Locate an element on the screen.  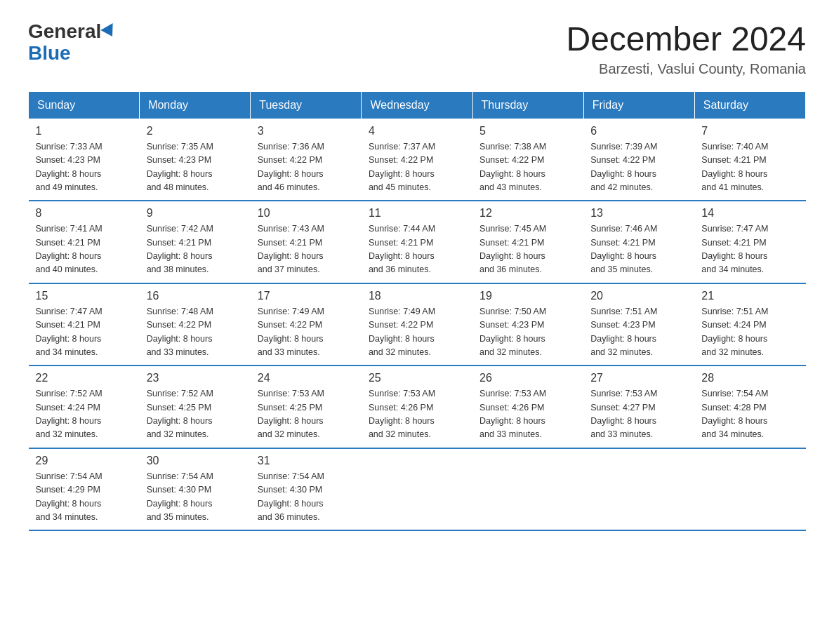
day-info: Sunrise: 7:53 AMSunset: 4:25 PMDaylight:… is located at coordinates (306, 415).